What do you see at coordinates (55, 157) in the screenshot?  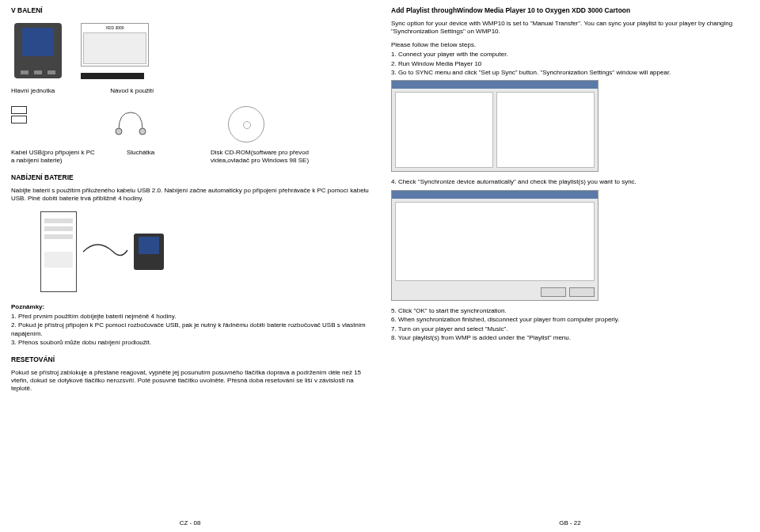 I see `usb-cable-caption: Kabel USB(pro připojení k PC a nabíjení …` at bounding box center [55, 157].